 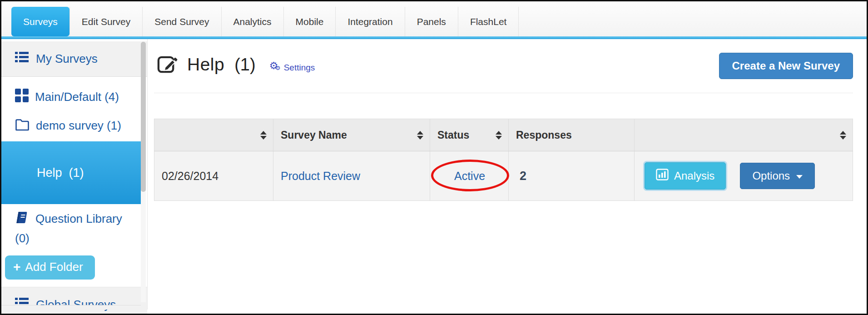 What do you see at coordinates (144, 117) in the screenshot?
I see `scrollbar-thumb` at bounding box center [144, 117].